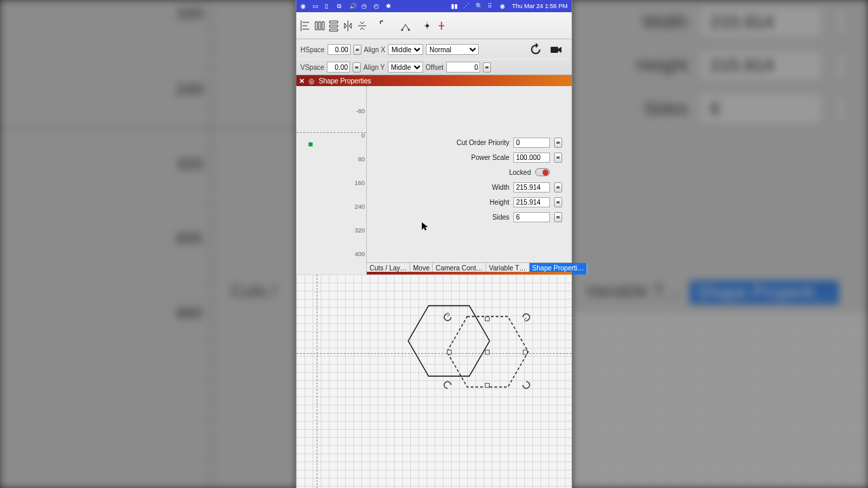  What do you see at coordinates (389, 6) in the screenshot?
I see `bluetooth-icon: ✱` at bounding box center [389, 6].